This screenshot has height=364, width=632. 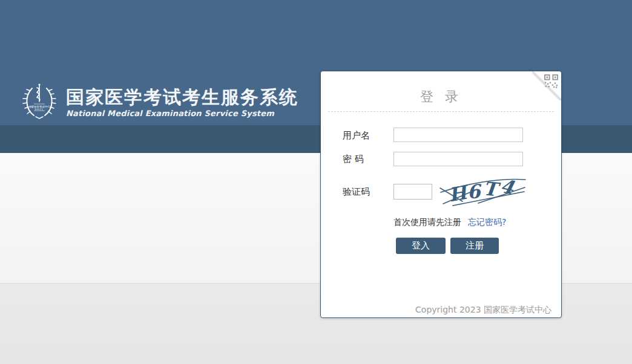 What do you see at coordinates (421, 245) in the screenshot?
I see `login-button: 登入` at bounding box center [421, 245].